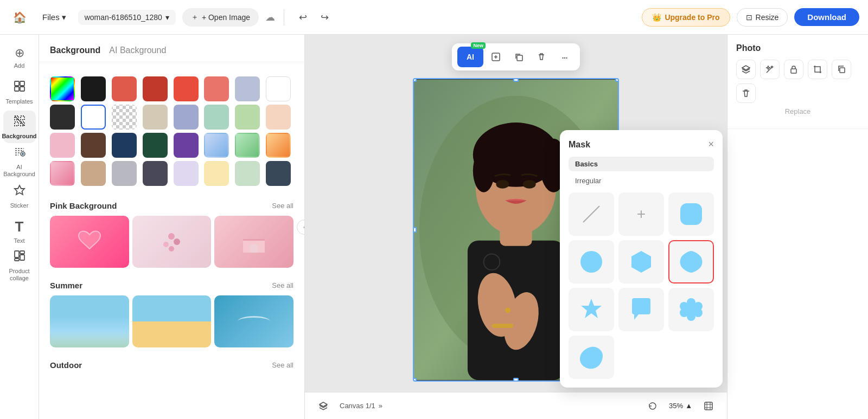  Describe the element at coordinates (90, 242) in the screenshot. I see `thumb-heart` at that location.